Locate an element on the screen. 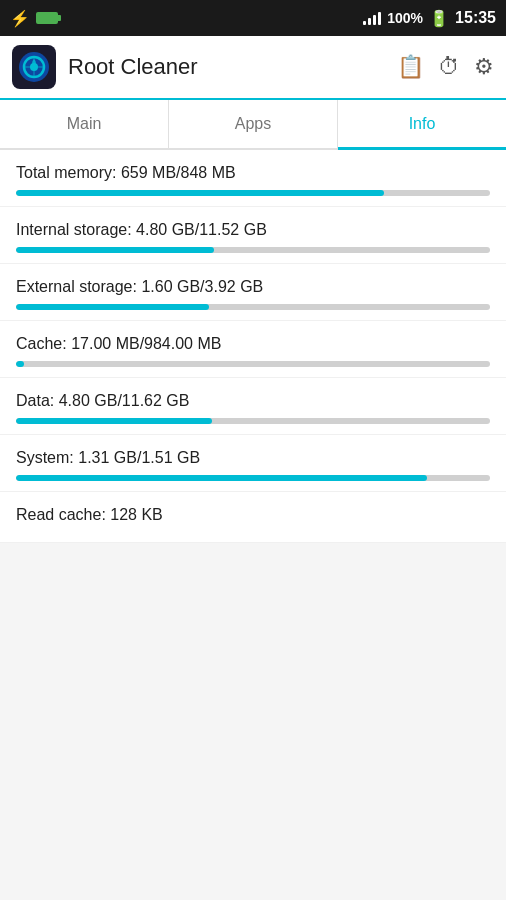 Image resolution: width=506 pixels, height=900 pixels. battery-full-icon: 🔋 is located at coordinates (439, 18).